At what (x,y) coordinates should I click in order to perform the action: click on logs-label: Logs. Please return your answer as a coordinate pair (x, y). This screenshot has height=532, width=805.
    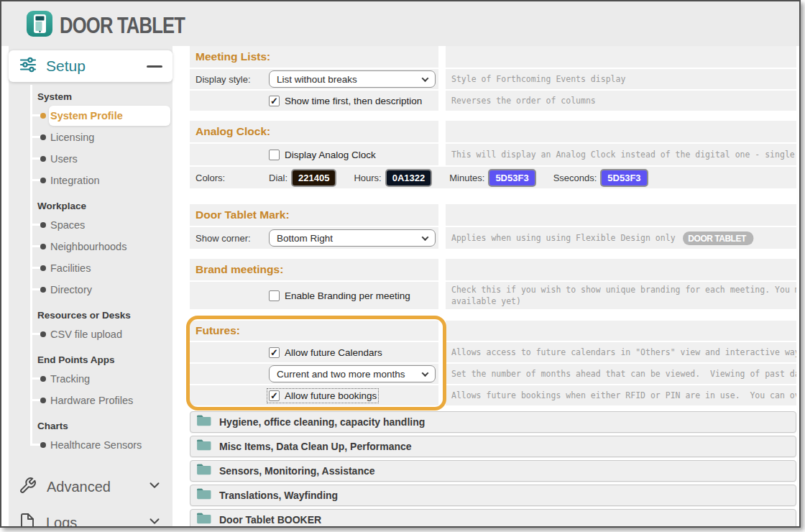
    Looking at the image, I should click on (96, 522).